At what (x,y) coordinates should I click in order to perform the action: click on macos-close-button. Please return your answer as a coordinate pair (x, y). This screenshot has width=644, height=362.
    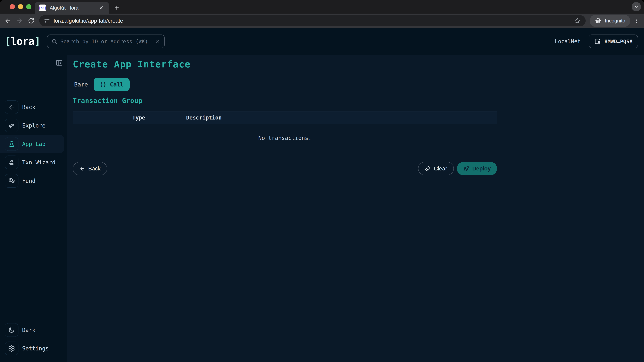
    Looking at the image, I should click on (12, 7).